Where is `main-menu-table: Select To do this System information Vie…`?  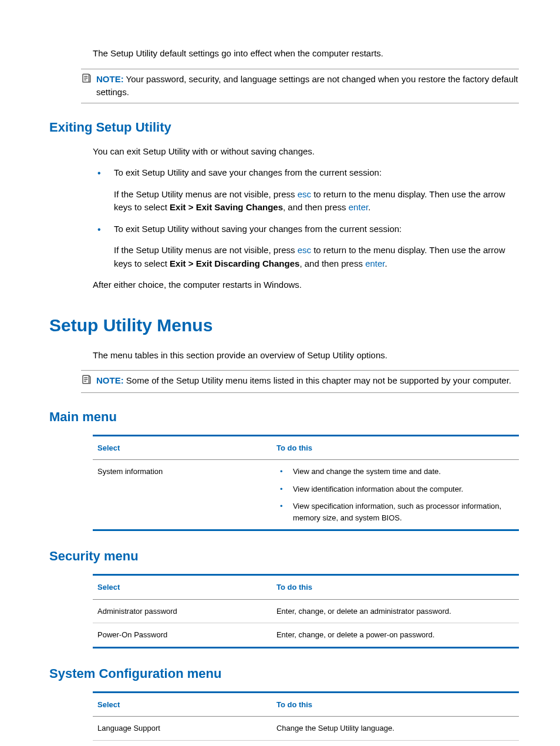
main-menu-table: Select To do this System information Vie… is located at coordinates (306, 483).